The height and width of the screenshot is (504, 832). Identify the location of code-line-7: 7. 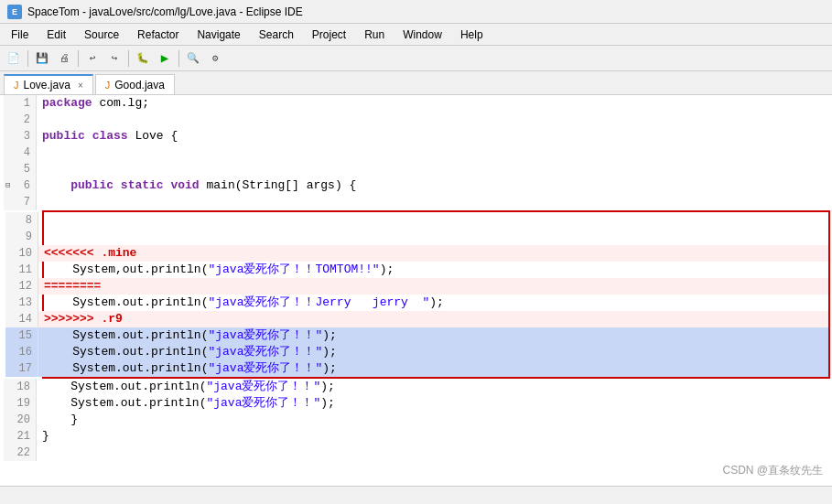
(417, 202).